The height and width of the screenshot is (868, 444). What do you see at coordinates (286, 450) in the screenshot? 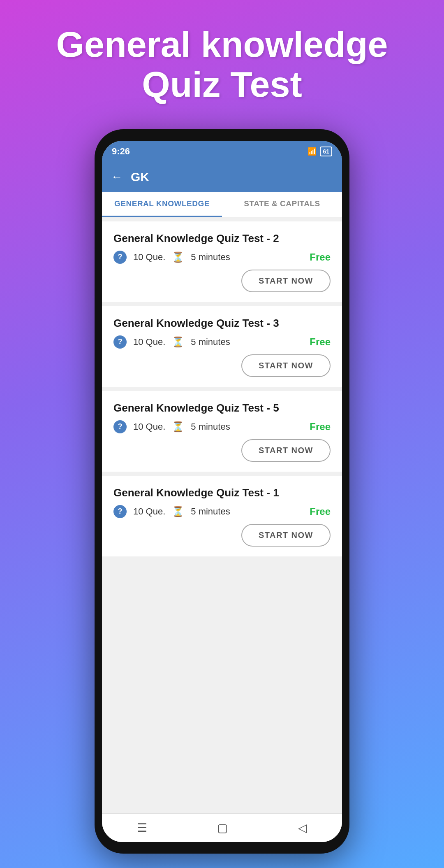
I see `start-now-button-5: START NOW` at bounding box center [286, 450].